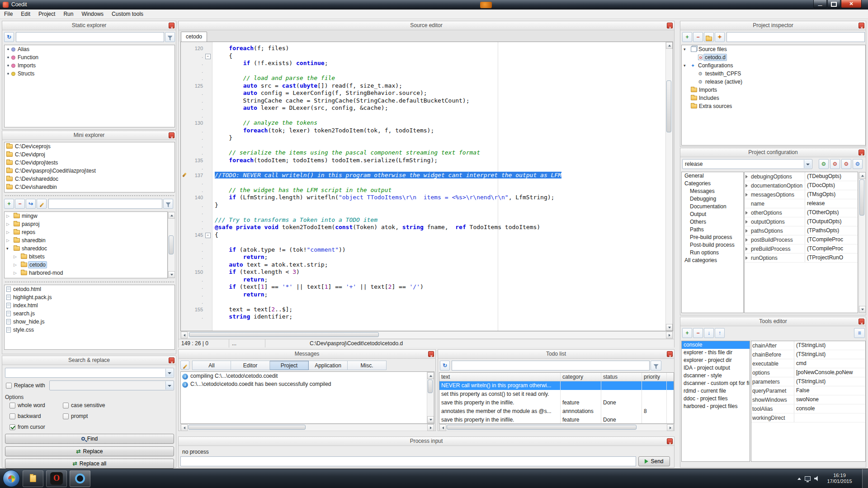 The width and height of the screenshot is (868, 488). I want to click on todo-column-header-category: category, so click(581, 377).